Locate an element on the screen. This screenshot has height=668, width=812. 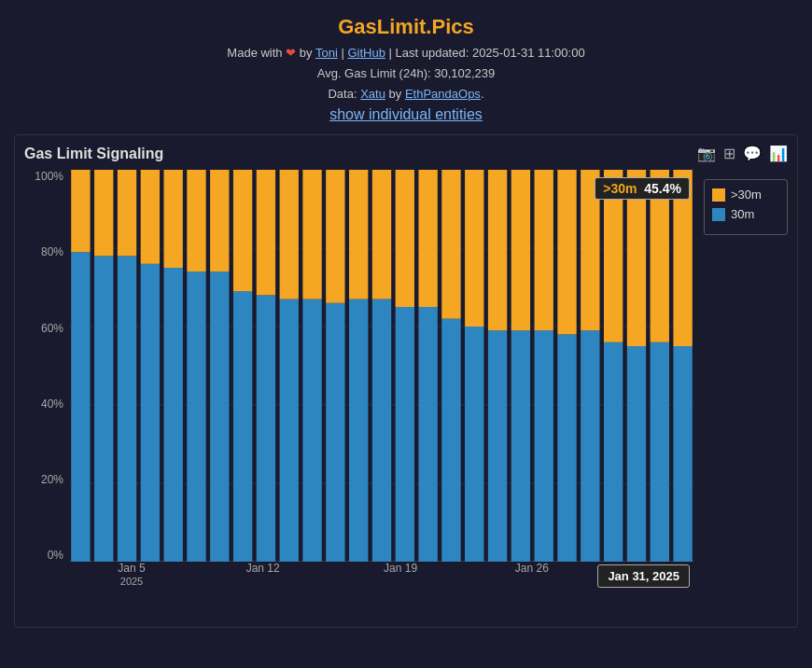
chart-header: Gas Limit Signaling 📷 ⊞ 💬 📊 is located at coordinates (406, 153).